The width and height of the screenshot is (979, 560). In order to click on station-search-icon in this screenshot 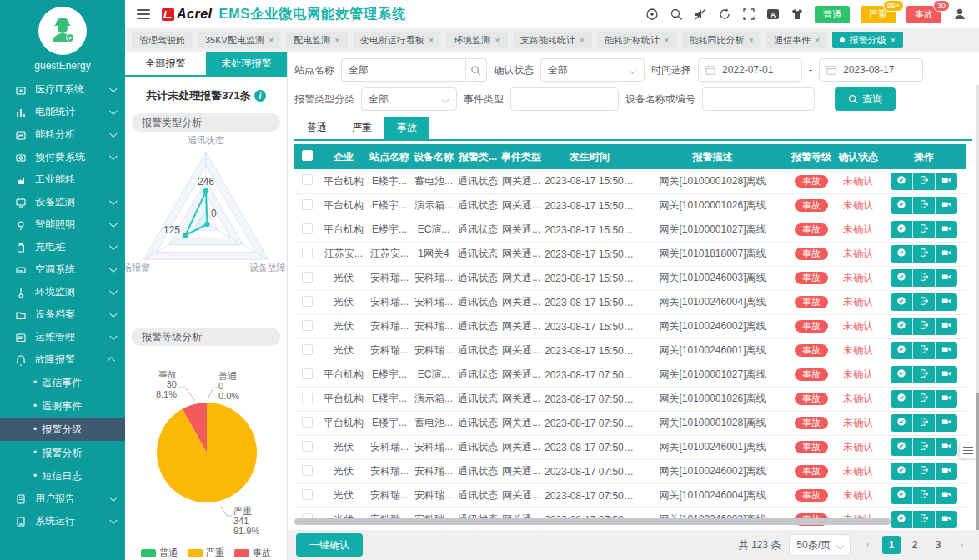, I will do `click(475, 70)`.